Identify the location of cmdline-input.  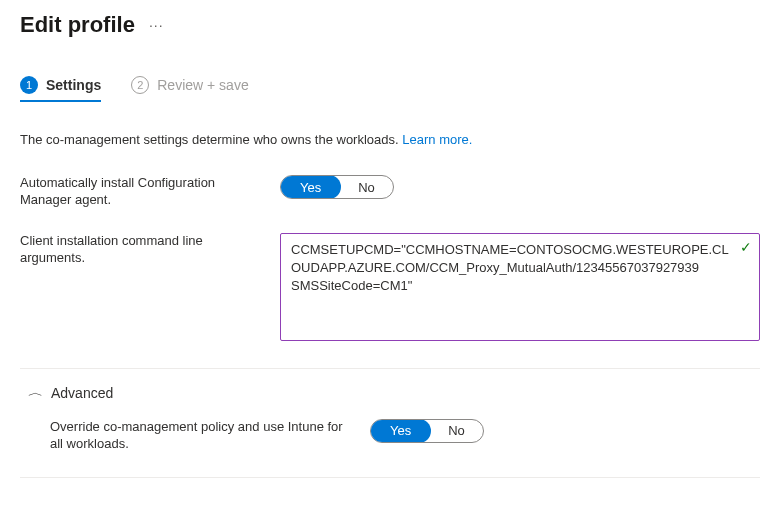
(520, 287).